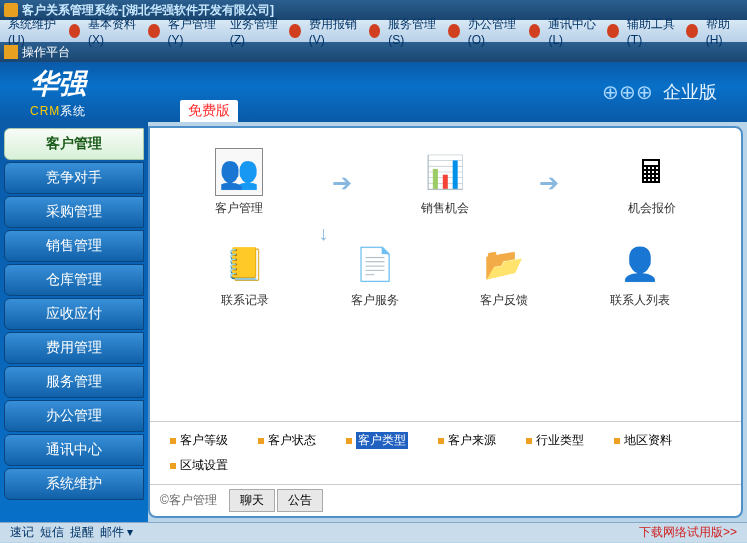 The image size is (747, 543). What do you see at coordinates (188, 500) in the screenshot?
I see `copyright-text: ©客户管理` at bounding box center [188, 500].